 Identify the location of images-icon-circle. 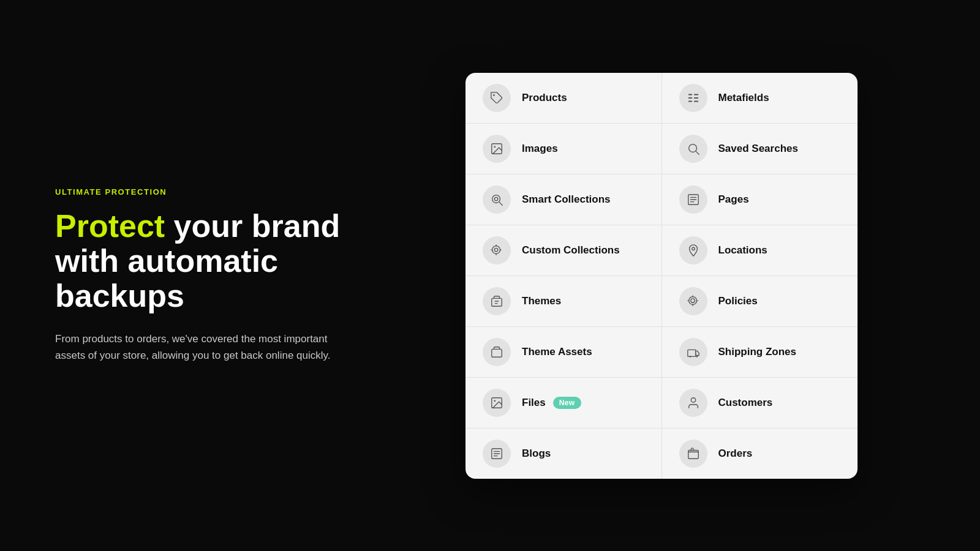
(497, 149).